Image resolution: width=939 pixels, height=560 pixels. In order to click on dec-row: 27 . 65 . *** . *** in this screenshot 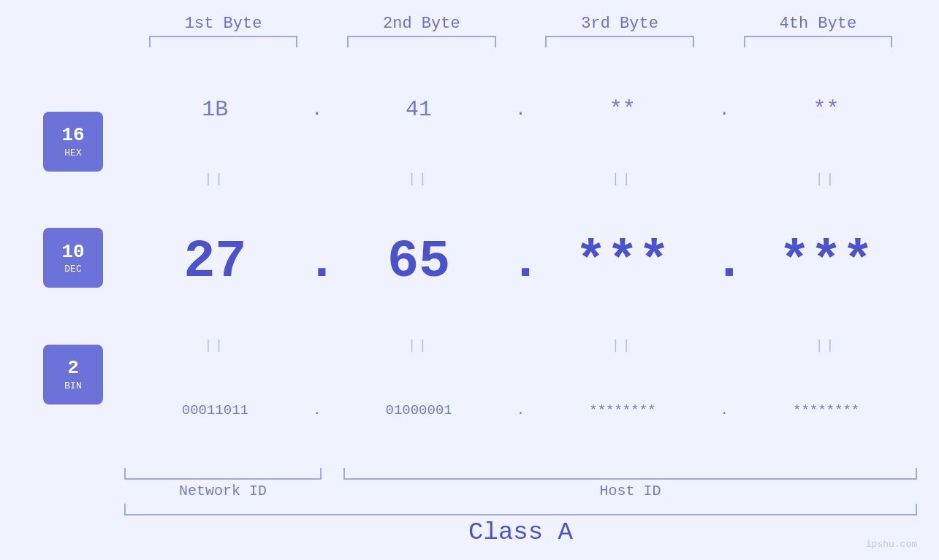, I will do `click(520, 262)`.